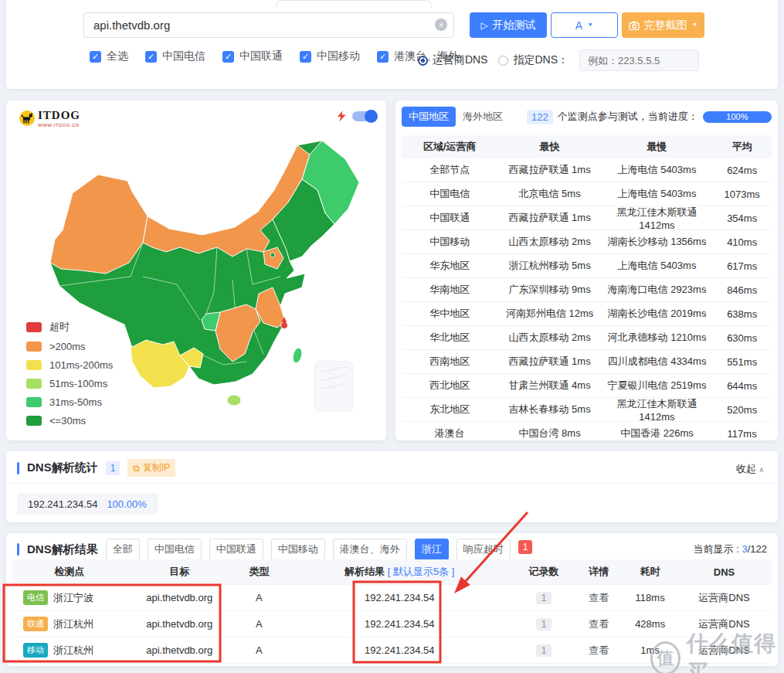  Describe the element at coordinates (441, 25) in the screenshot. I see `clear-input-icon: ×` at that location.